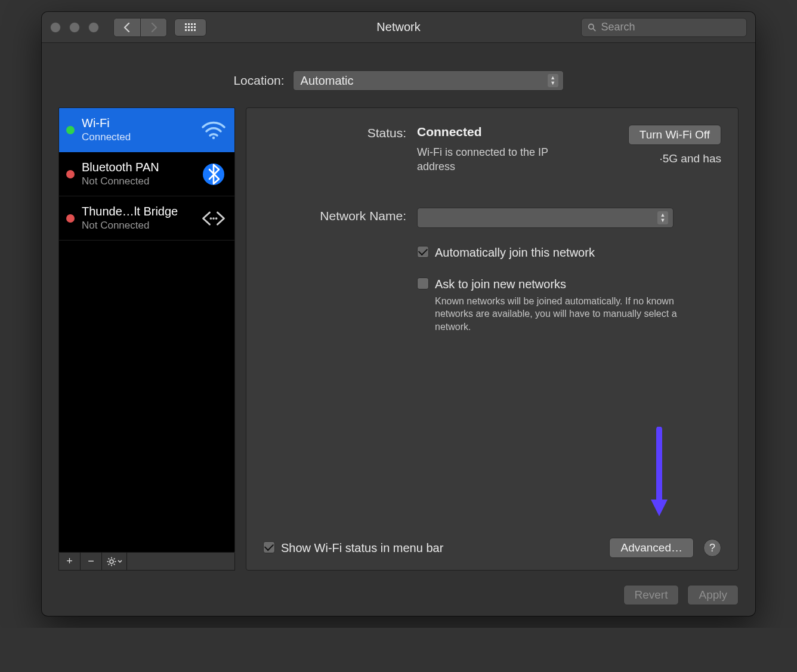 The width and height of the screenshot is (797, 672). Describe the element at coordinates (147, 330) in the screenshot. I see `interface-list: Wi-Fi Connected` at that location.